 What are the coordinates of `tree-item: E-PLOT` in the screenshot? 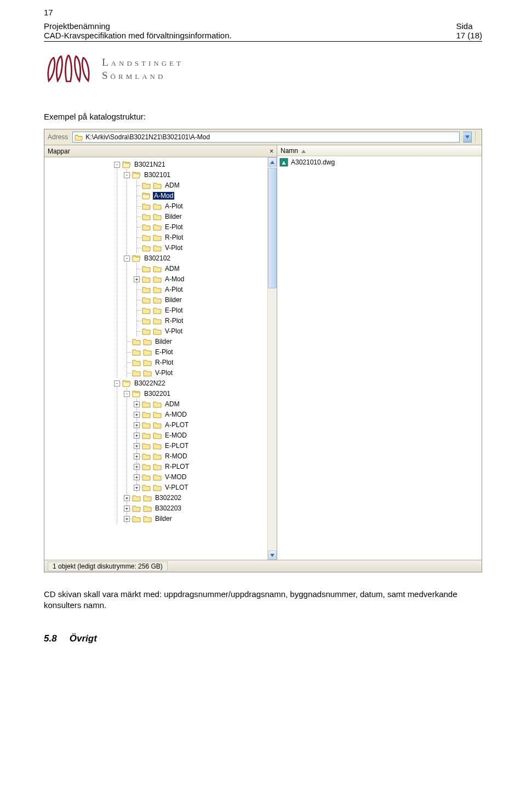 It's located at (205, 445).